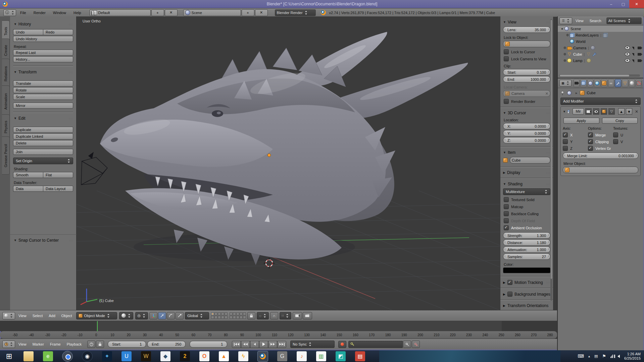 This screenshot has width=644, height=362. I want to click on axis-x-row: X, so click(575, 135).